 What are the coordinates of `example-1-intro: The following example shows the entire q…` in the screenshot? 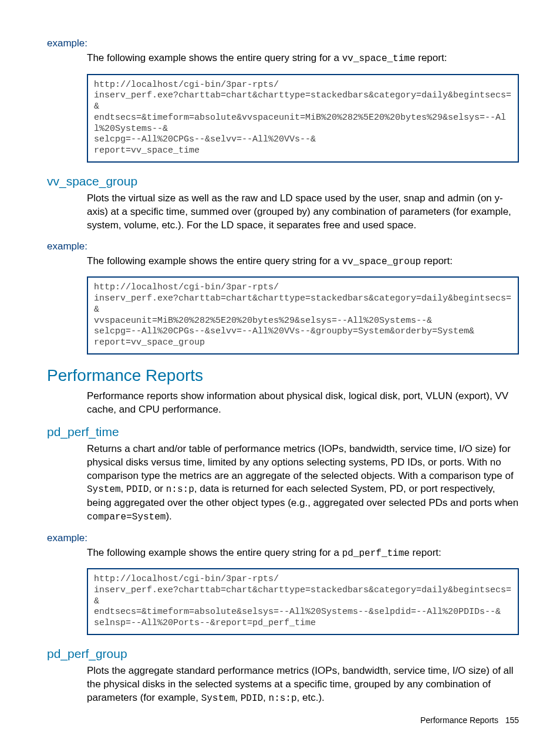 It's located at (303, 59).